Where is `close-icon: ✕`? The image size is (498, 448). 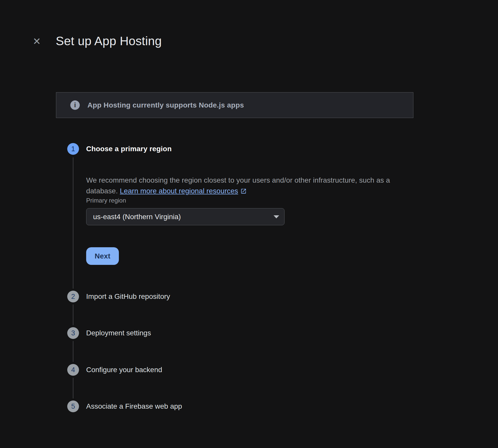 close-icon: ✕ is located at coordinates (37, 41).